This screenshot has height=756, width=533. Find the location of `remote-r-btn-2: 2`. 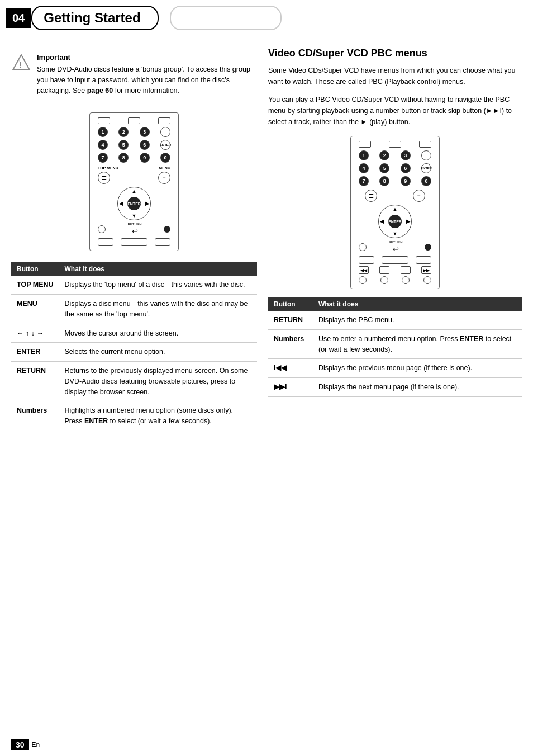

remote-r-btn-2: 2 is located at coordinates (384, 155).